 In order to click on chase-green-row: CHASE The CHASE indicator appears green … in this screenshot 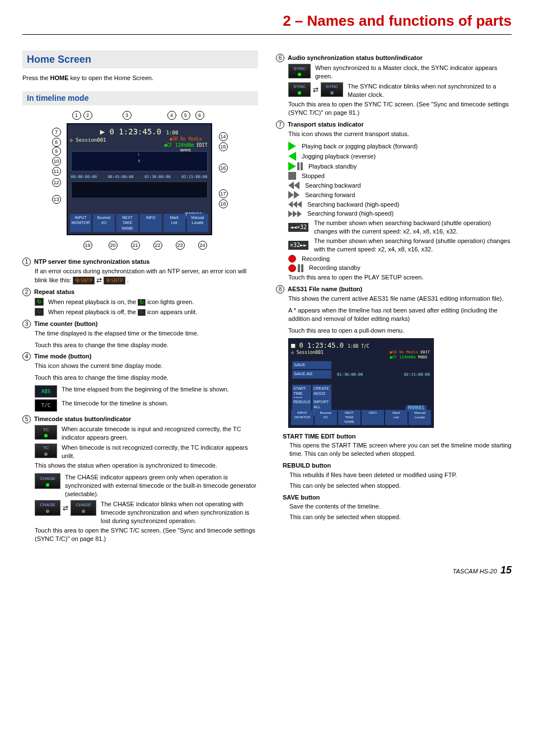, I will do `click(147, 486)`.